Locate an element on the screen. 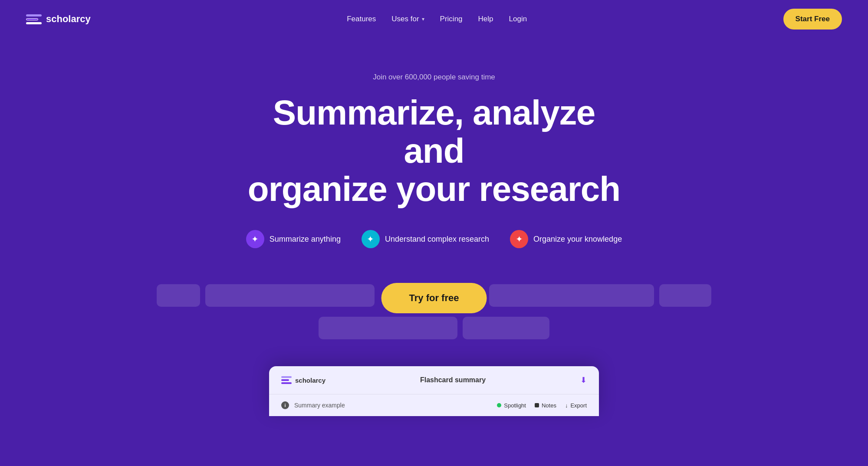 The width and height of the screenshot is (868, 466). spotlight-button: Spotlight is located at coordinates (511, 405).